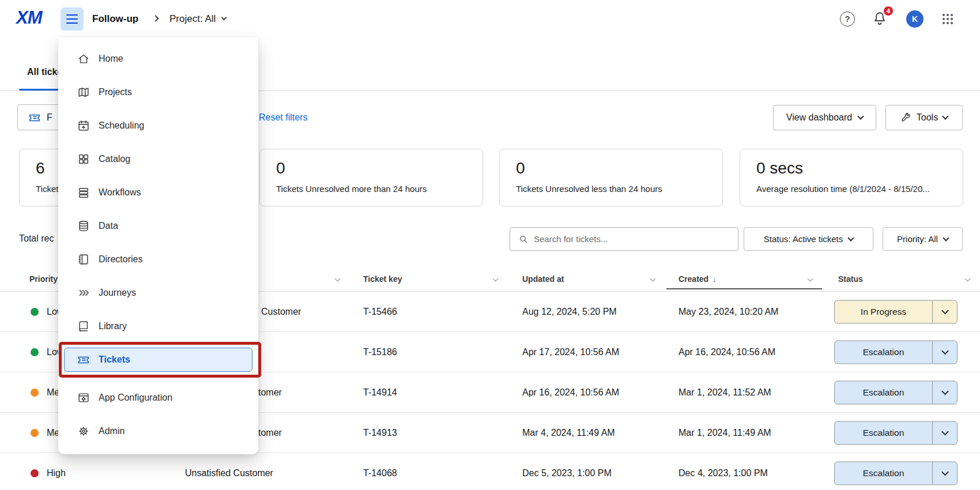 This screenshot has width=980, height=490. What do you see at coordinates (847, 19) in the screenshot?
I see `help-button: ?` at bounding box center [847, 19].